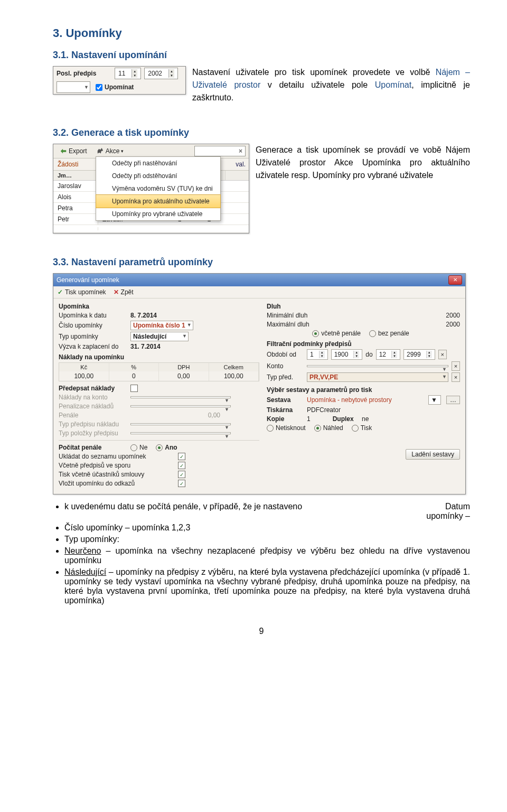 The image size is (507, 812). Describe the element at coordinates (456, 377) in the screenshot. I see `typ-pred-clear-icon: ×` at that location.